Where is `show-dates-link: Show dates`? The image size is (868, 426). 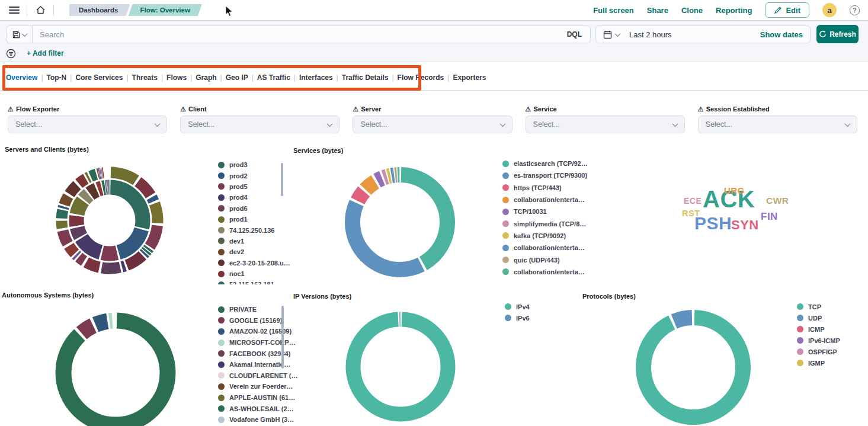 show-dates-link: Show dates is located at coordinates (785, 34).